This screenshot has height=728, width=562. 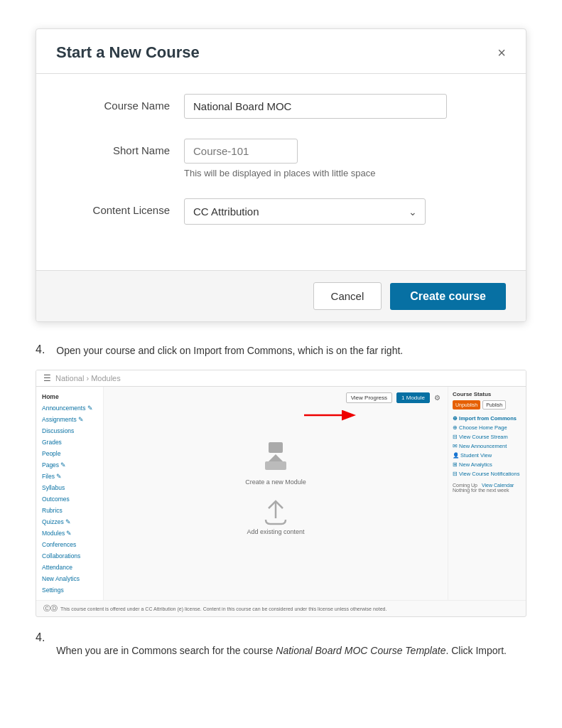 I want to click on sidebar-item-collaborations: Collaborations, so click(x=70, y=556).